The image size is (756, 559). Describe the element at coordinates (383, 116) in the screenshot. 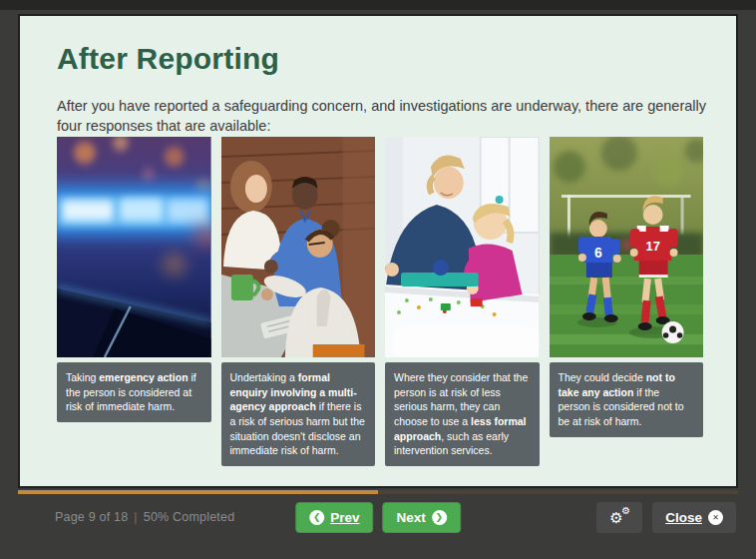

I see `intro-text: After you have reported a safeguarding c…` at that location.